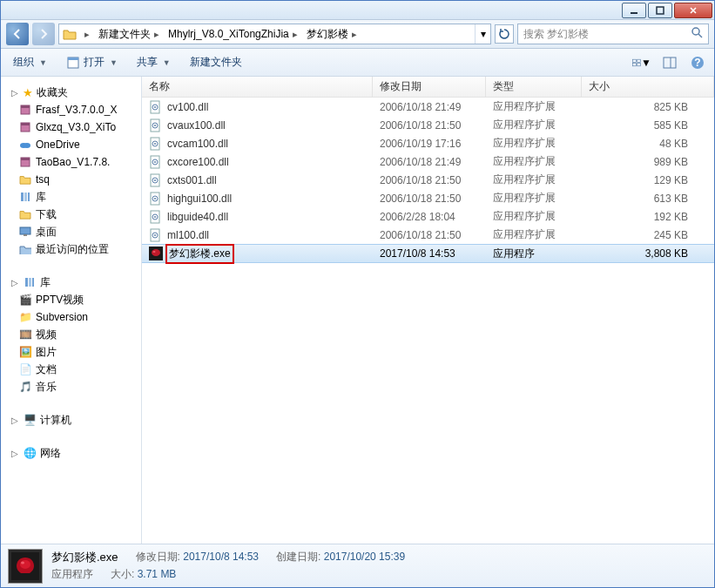 The height and width of the screenshot is (588, 715). What do you see at coordinates (71, 162) in the screenshot?
I see `sidebar-item-taobao: TaoBao_V1.7.8.` at bounding box center [71, 162].